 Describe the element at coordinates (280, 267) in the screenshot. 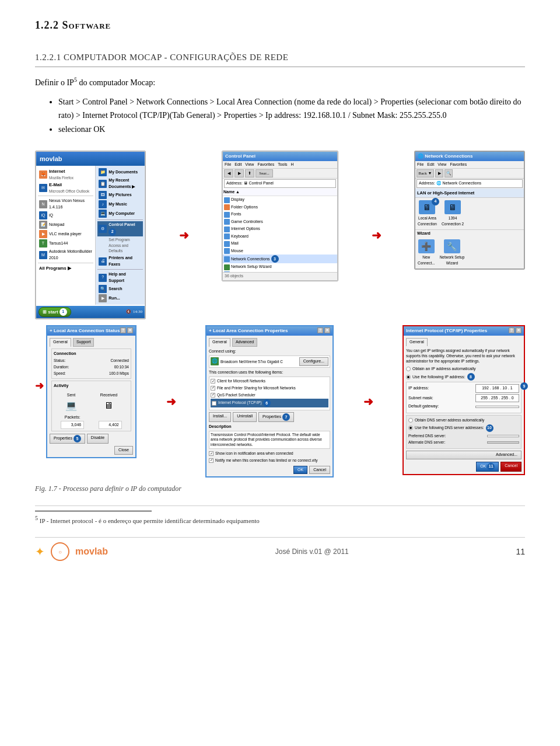

I see `cp-item-netwiz: Network Setup Wizard` at that location.